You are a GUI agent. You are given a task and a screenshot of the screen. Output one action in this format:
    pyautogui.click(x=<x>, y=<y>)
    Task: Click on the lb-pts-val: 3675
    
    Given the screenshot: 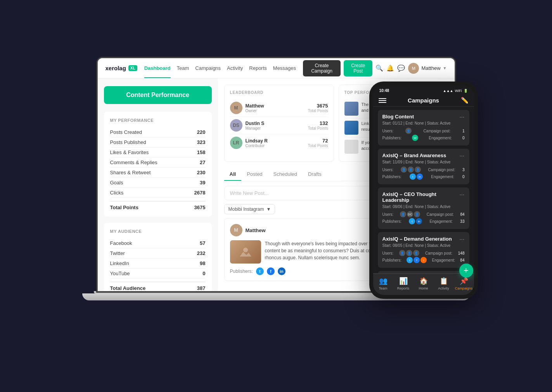 What is the action you would take?
    pyautogui.click(x=318, y=106)
    